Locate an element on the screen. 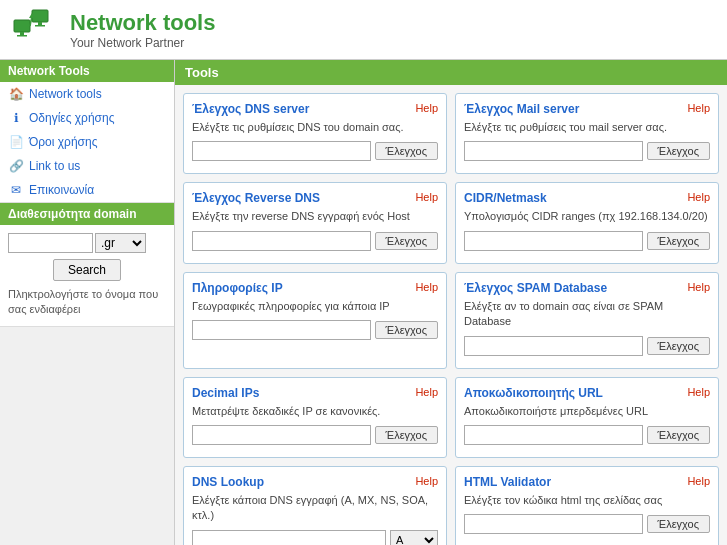 This screenshot has width=727, height=545. tool-title: Έλεγχος Reverse DNS is located at coordinates (256, 198).